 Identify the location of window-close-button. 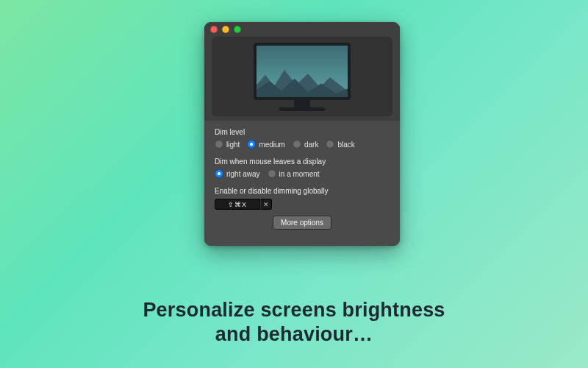
(214, 29).